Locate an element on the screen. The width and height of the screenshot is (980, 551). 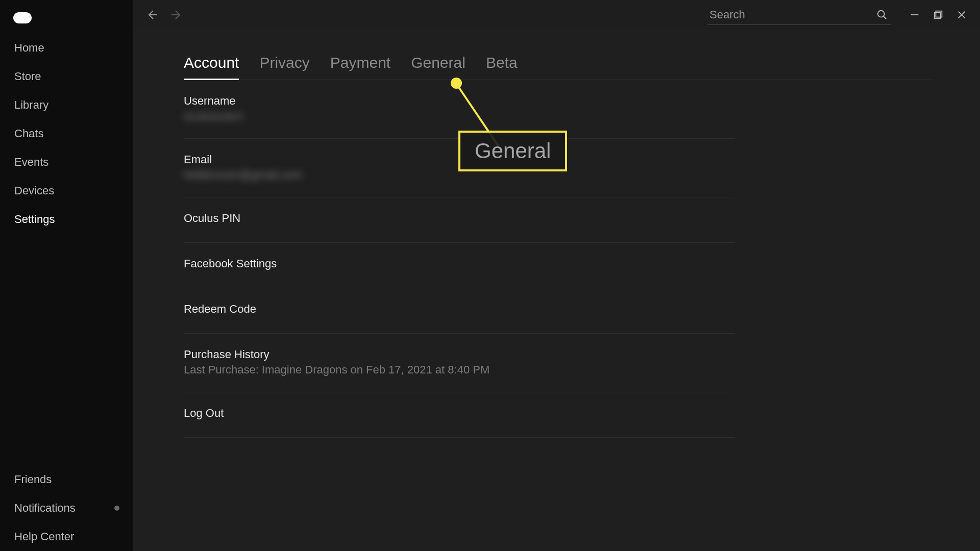
facebook-settings-label: Facebook Settings is located at coordinates (459, 264).